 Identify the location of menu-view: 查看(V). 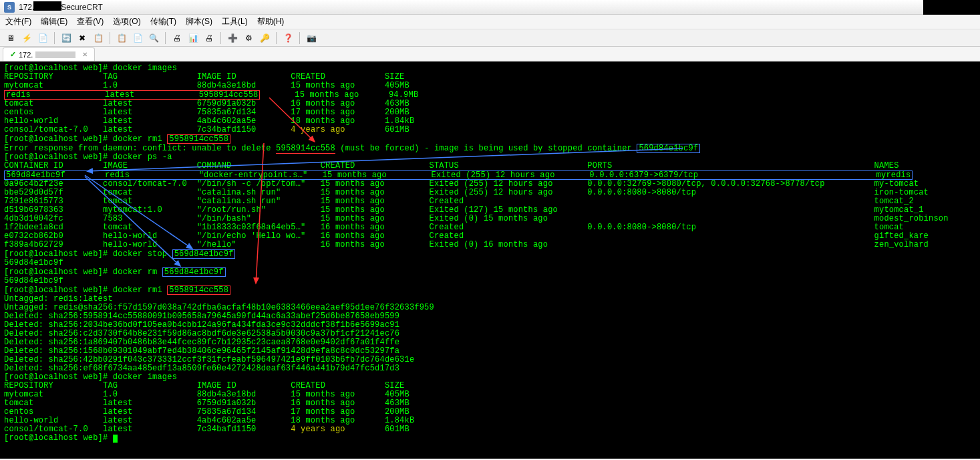
(90, 21).